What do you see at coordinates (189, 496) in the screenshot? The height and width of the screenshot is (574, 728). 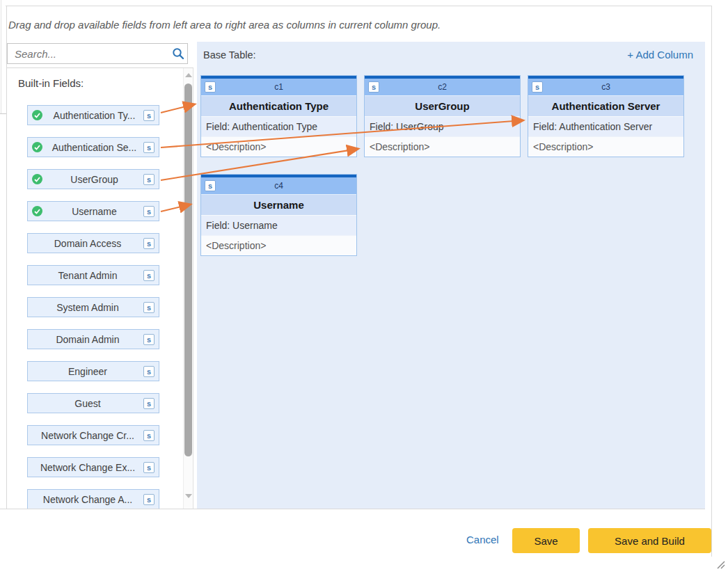 I see `scroll-down-arrow-icon` at bounding box center [189, 496].